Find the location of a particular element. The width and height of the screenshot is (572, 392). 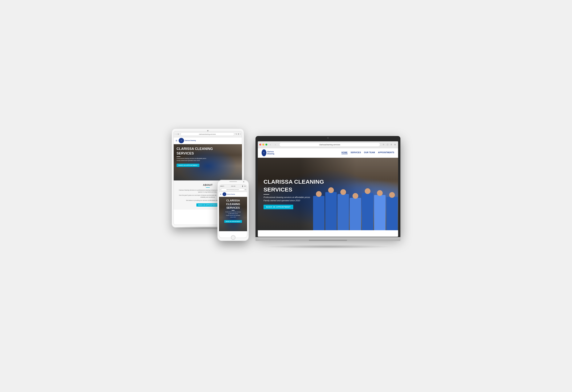

phone-hamburger-icon: ≡ is located at coordinates (221, 194).